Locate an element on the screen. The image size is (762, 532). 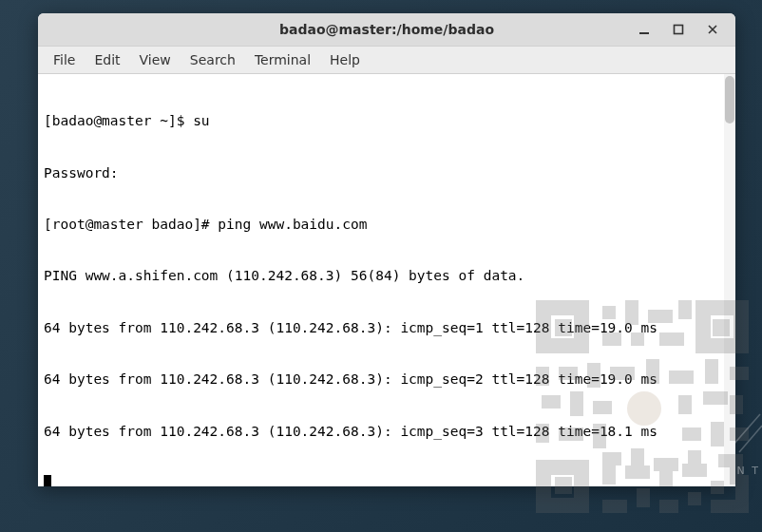
minimize-icon is located at coordinates (644, 29).